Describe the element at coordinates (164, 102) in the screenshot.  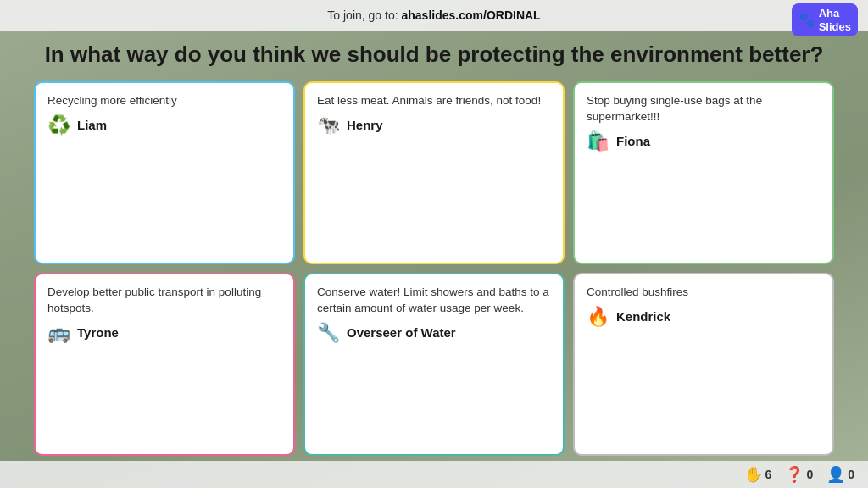
I see `card-1-text: Recycling more efficiently` at that location.